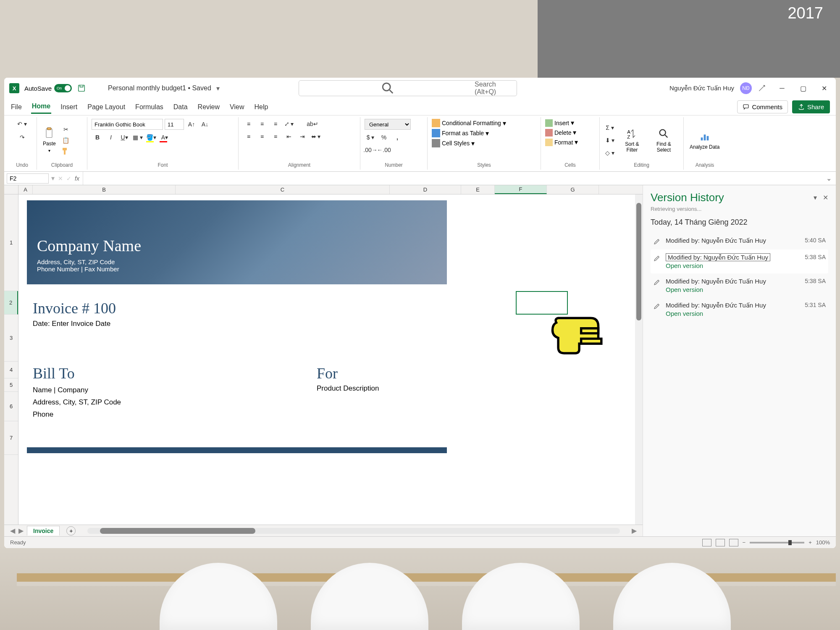  What do you see at coordinates (13, 531) in the screenshot?
I see `sheet-nav-prev-icon: ◀` at bounding box center [13, 531].